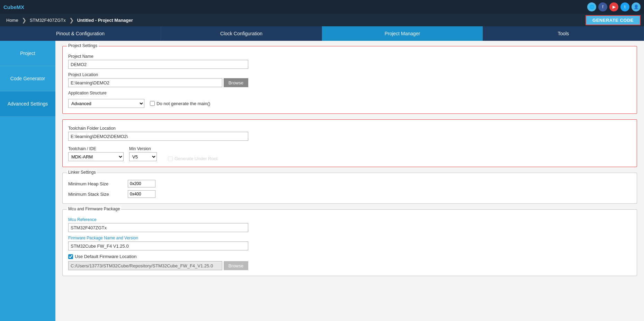  What do you see at coordinates (614, 7) in the screenshot?
I see `youtube-icon: ▶` at bounding box center [614, 7].